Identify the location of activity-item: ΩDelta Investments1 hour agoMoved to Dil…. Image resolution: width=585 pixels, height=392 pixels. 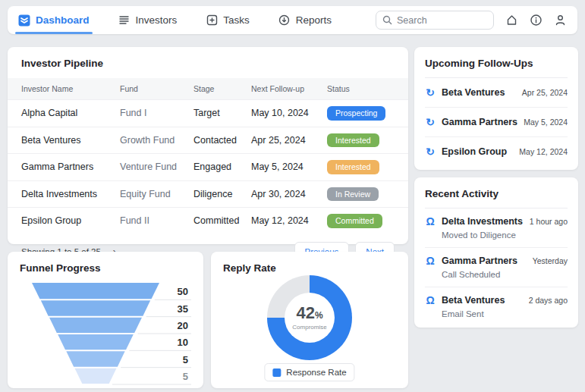
(496, 228).